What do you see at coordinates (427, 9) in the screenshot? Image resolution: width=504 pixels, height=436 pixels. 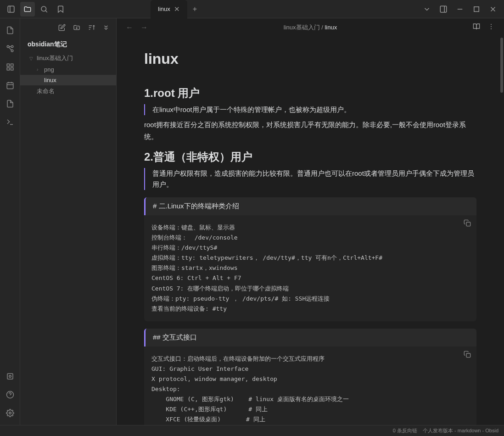 I see `chevron-down-icon` at bounding box center [427, 9].